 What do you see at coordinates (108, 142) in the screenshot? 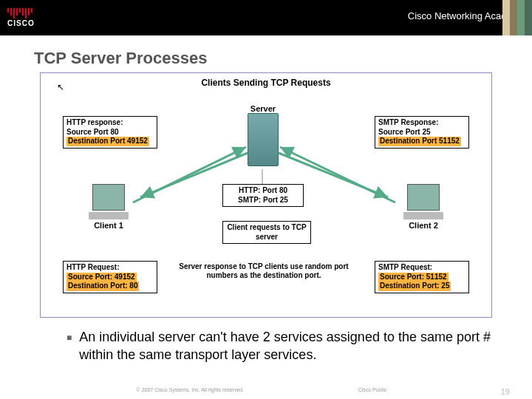
I see `label: Destination Port 49152` at bounding box center [108, 142].